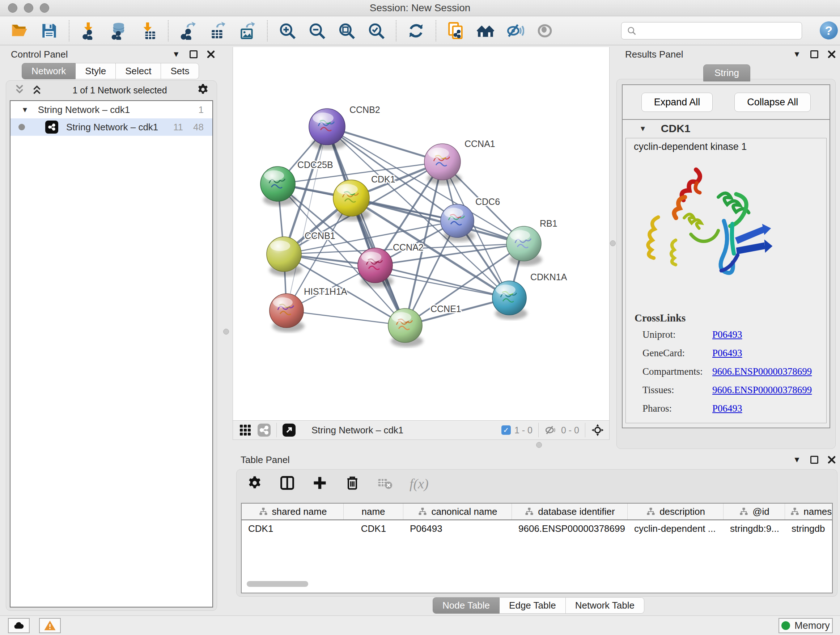 This screenshot has width=840, height=635. I want to click on hide-selected-icon, so click(515, 31).